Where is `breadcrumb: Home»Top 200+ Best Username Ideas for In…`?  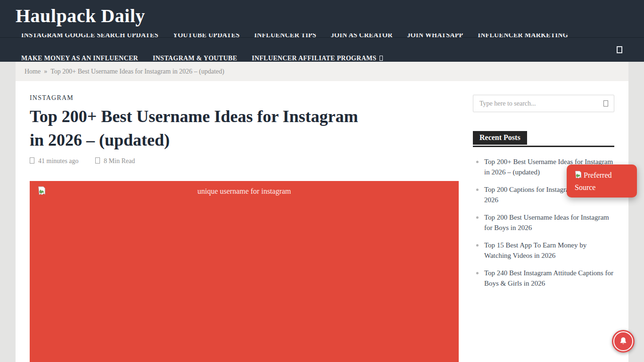
breadcrumb: Home»Top 200+ Best Username Ideas for In… is located at coordinates (124, 72).